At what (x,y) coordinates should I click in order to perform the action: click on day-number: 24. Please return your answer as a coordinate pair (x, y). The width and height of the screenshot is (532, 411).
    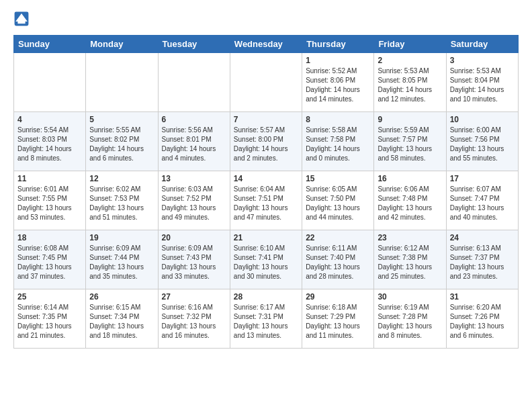
    Looking at the image, I should click on (482, 238).